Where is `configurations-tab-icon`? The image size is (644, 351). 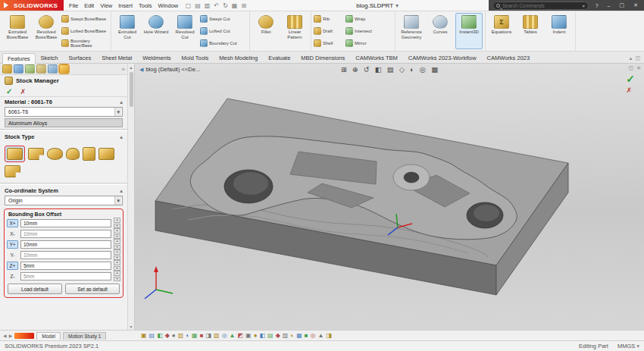
configurations-tab-icon is located at coordinates (30, 69).